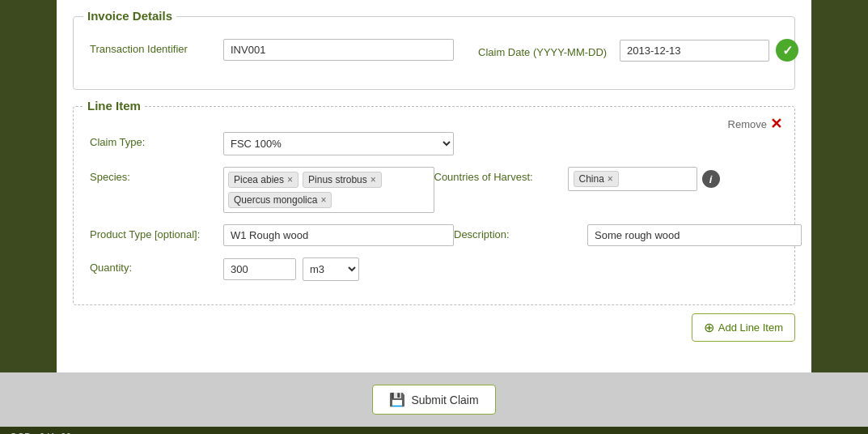  I want to click on species-left: Species: Picea abies × Pinus strobus × Q…, so click(262, 189).